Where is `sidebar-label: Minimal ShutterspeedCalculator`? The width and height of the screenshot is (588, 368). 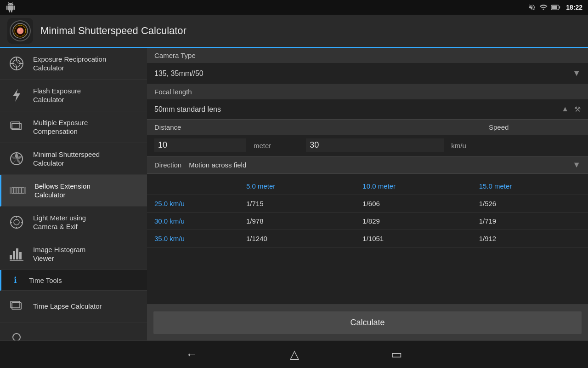
sidebar-label: Minimal ShutterspeedCalculator is located at coordinates (66, 159).